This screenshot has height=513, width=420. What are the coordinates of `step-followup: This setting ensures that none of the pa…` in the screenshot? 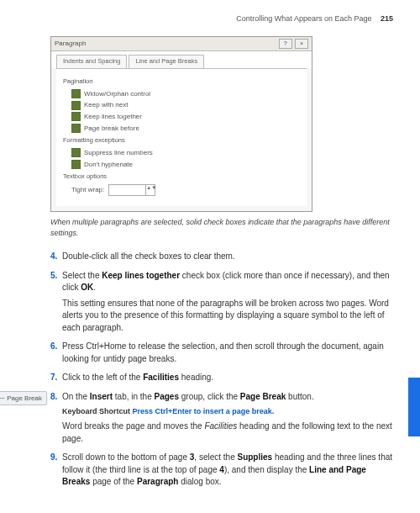 It's located at (228, 316).